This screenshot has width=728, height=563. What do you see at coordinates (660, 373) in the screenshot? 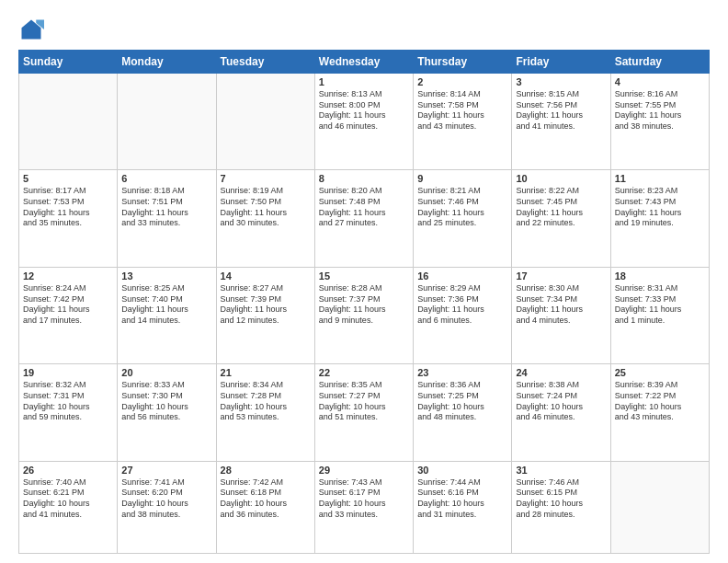
I see `day-number: 25` at bounding box center [660, 373].